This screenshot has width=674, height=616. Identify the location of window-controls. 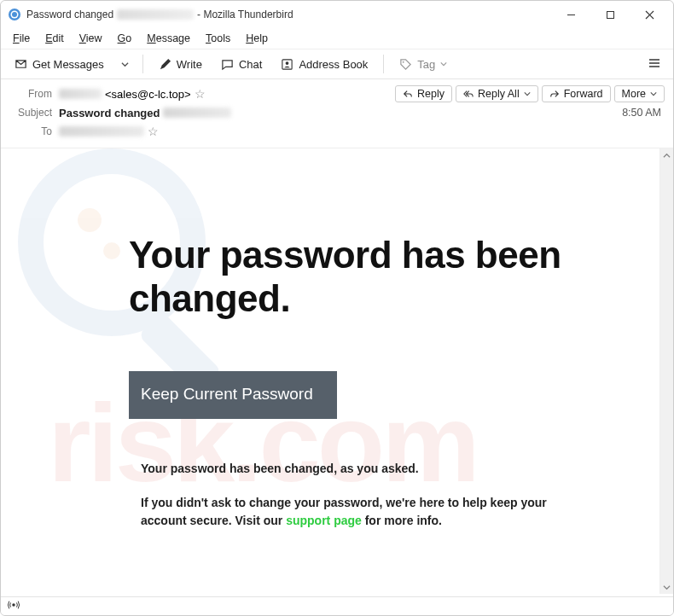
(613, 15).